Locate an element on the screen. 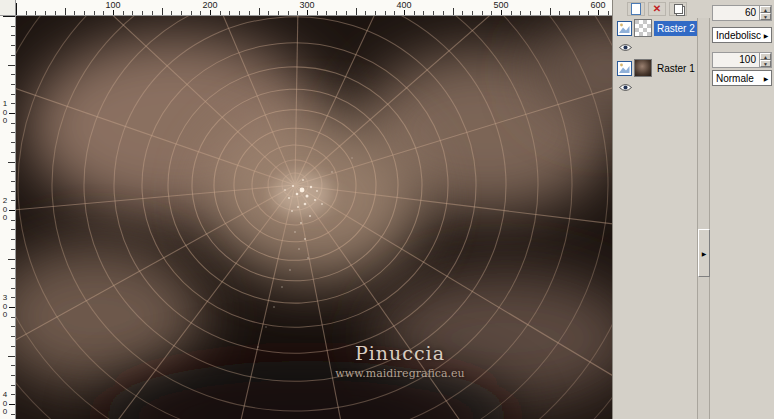 This screenshot has width=774, height=419. palette-toolbar: ✕ is located at coordinates (657, 8).